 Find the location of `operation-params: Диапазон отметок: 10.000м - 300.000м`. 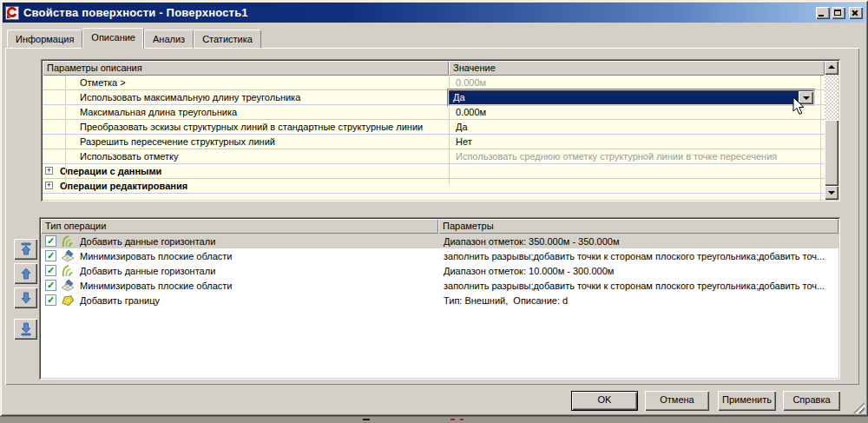

operation-params: Диапазон отметок: 10.000м - 300.000м is located at coordinates (639, 271).